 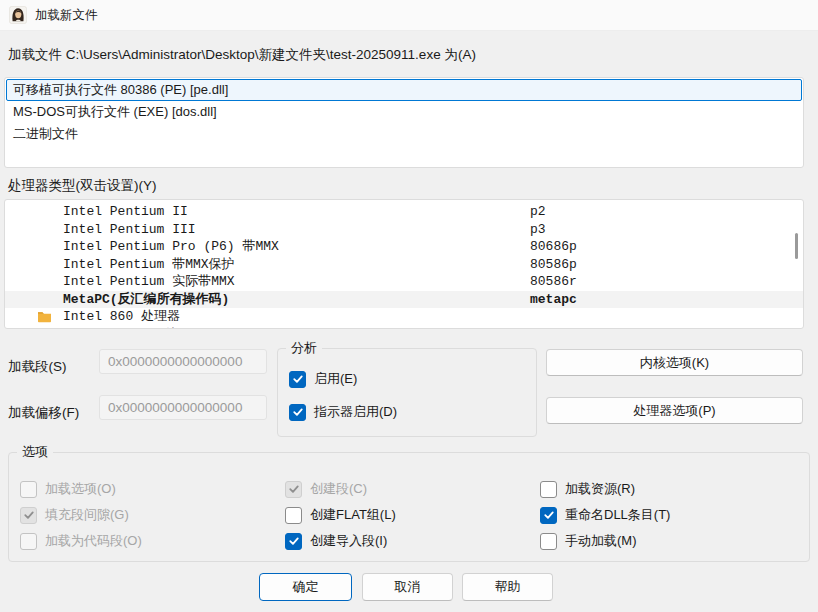 I want to click on processor-code: p3, so click(x=538, y=230).